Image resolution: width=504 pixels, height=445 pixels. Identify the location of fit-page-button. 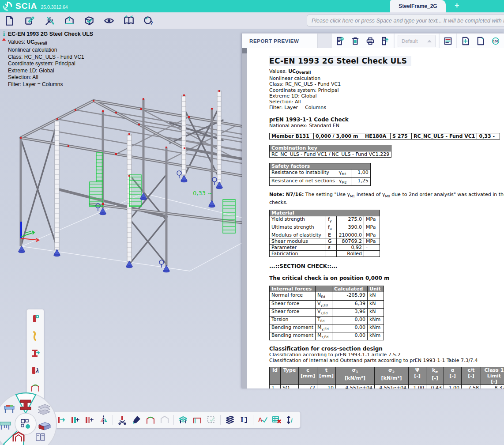
(466, 41).